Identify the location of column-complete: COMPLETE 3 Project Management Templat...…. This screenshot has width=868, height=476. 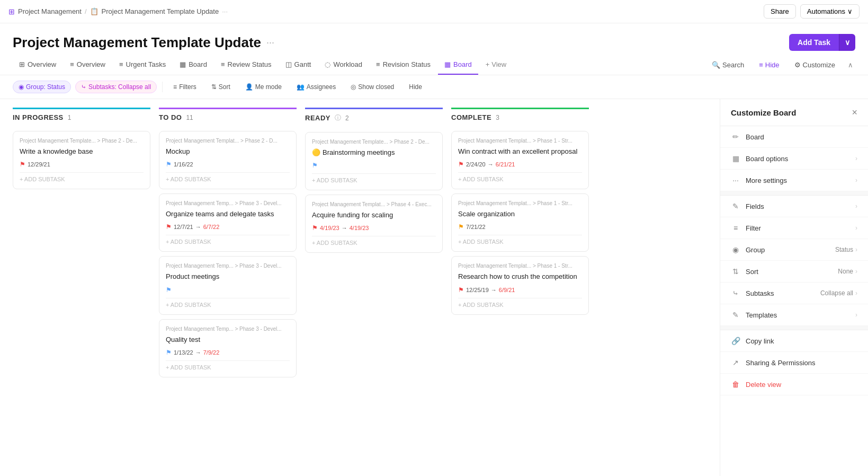
(520, 213).